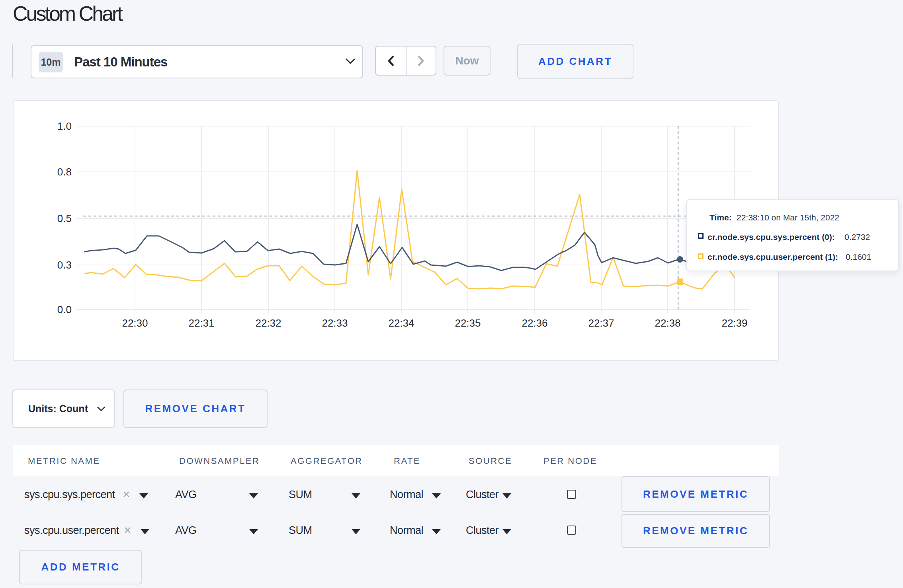 This screenshot has height=588, width=903. I want to click on svg-text: 22:30, so click(135, 323).